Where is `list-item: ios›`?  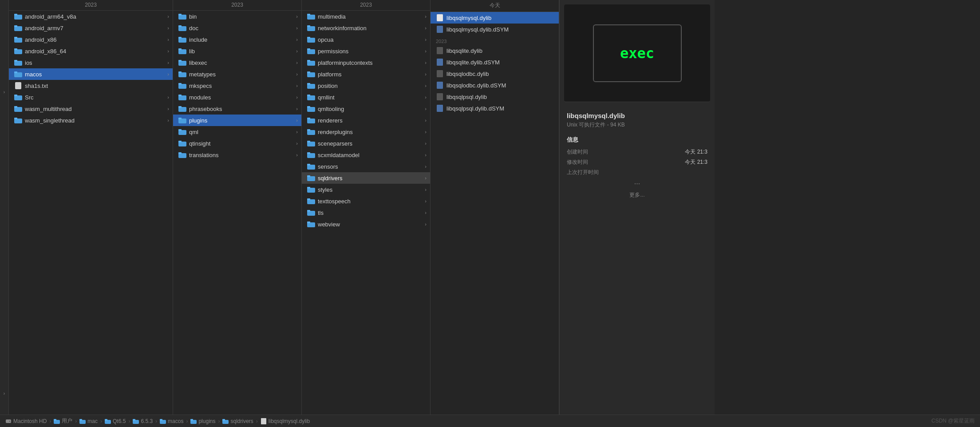
list-item: ios› is located at coordinates (91, 63).